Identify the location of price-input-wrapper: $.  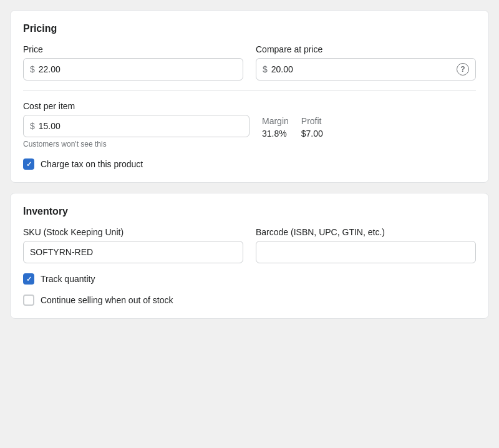
(133, 69).